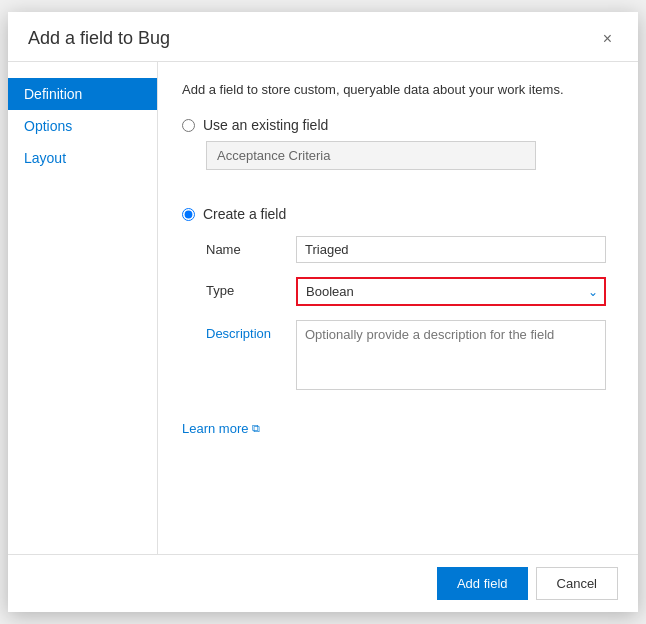 The width and height of the screenshot is (646, 624). What do you see at coordinates (244, 214) in the screenshot?
I see `create-field-label: Create a field` at bounding box center [244, 214].